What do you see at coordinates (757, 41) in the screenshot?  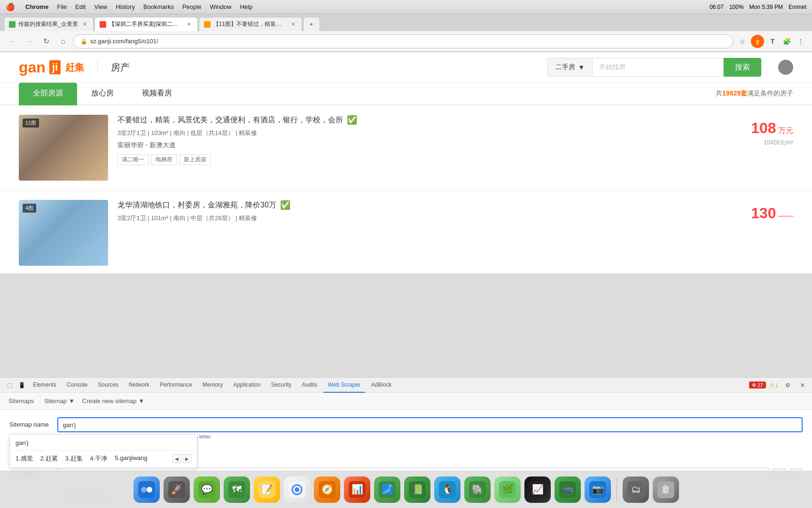 I see `ganji-icon: g` at bounding box center [757, 41].